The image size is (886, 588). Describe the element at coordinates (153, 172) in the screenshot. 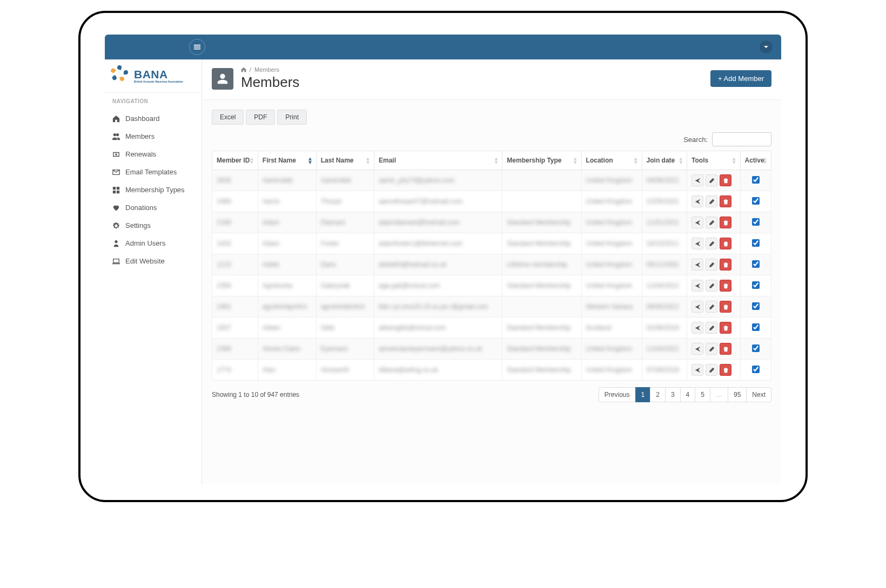

I see `sidebar-item-email-templates: Email Templates` at that location.